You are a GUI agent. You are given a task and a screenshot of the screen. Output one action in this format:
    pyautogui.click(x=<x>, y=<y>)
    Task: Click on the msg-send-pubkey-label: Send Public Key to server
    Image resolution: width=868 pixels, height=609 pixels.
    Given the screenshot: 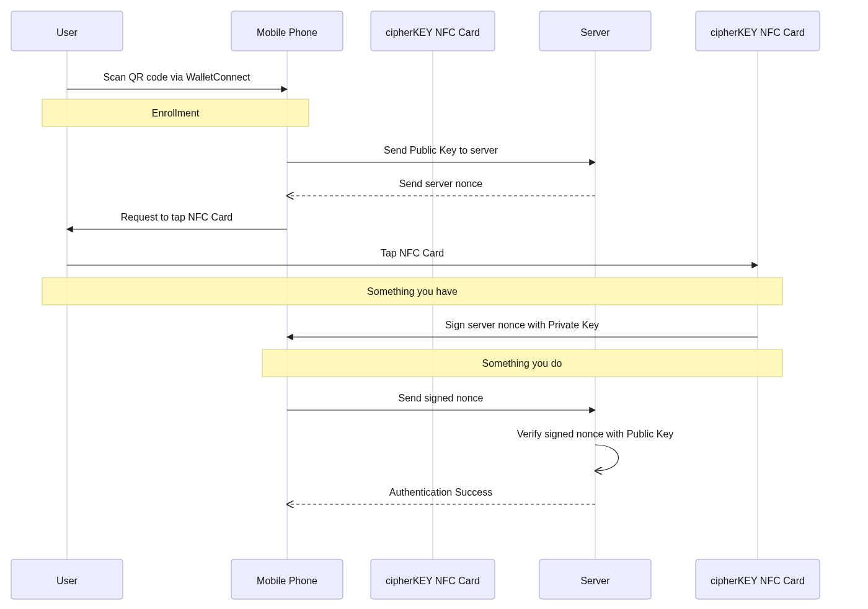 What is the action you would take?
    pyautogui.click(x=441, y=150)
    